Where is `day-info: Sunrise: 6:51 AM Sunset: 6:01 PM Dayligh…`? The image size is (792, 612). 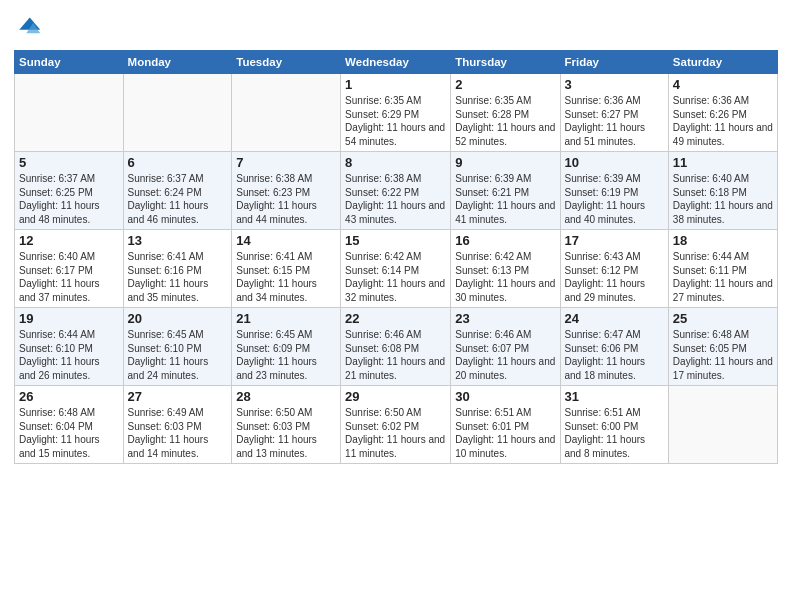 day-info: Sunrise: 6:51 AM Sunset: 6:01 PM Dayligh… is located at coordinates (505, 433).